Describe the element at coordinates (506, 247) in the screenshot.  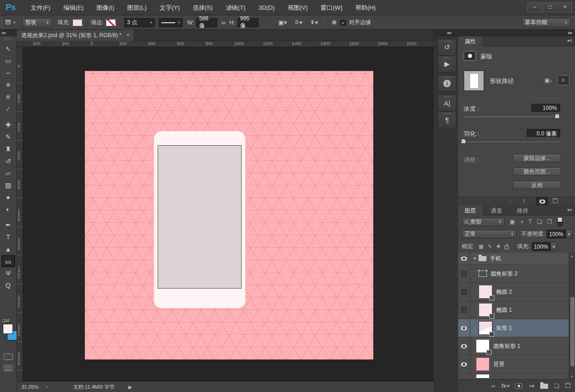
I see `lock-all-icon` at that location.